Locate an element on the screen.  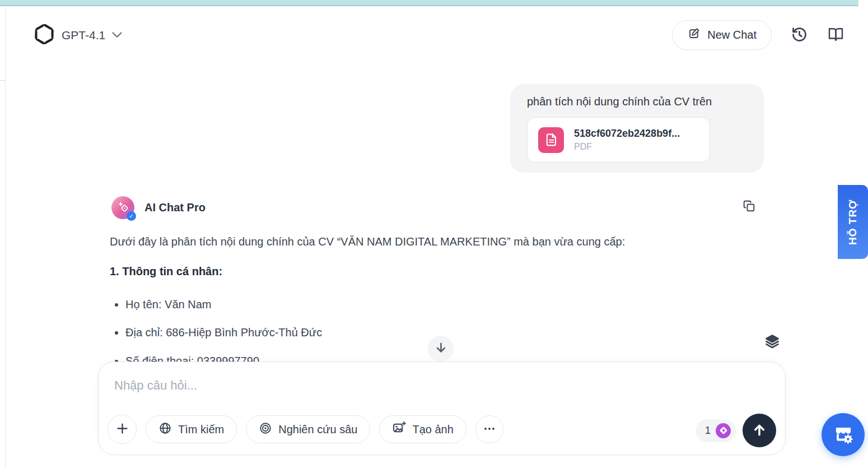
model-label: GPT-4.1 is located at coordinates (83, 35).